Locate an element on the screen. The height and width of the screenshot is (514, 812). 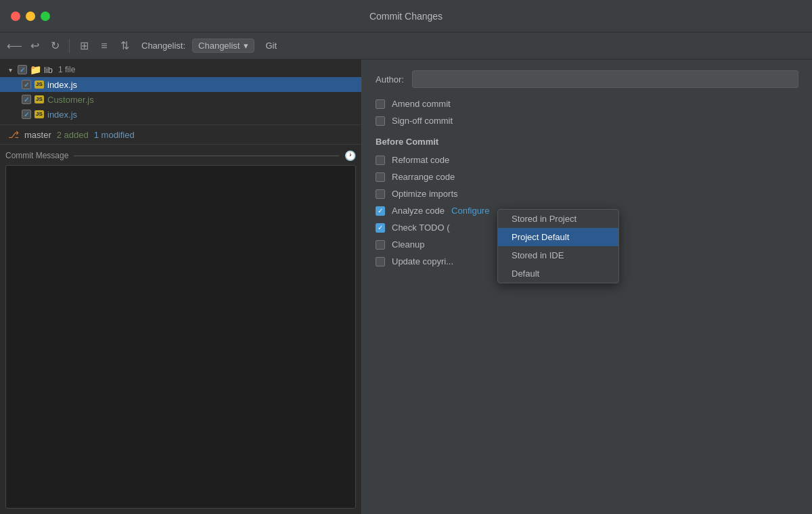
cleanup-checkbox is located at coordinates (380, 245).